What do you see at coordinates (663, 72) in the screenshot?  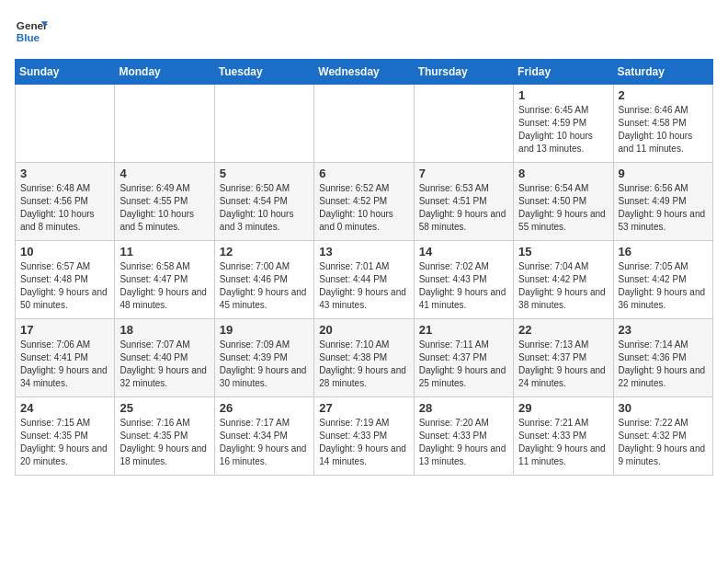 I see `weekday-header-saturday: Saturday` at bounding box center [663, 72].